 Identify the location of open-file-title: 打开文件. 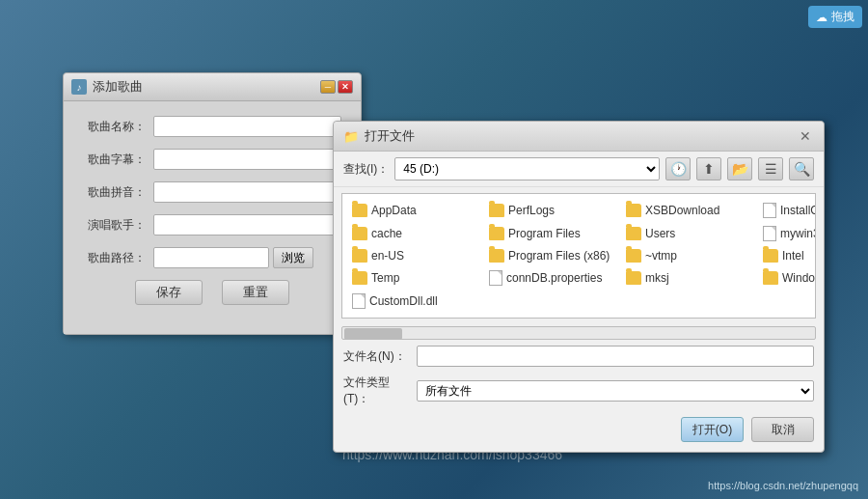
(390, 136).